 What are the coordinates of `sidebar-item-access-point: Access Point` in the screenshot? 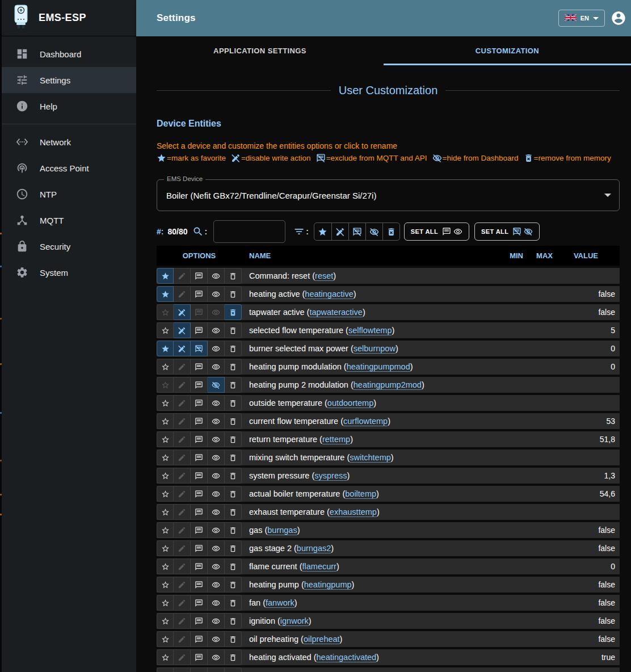 It's located at (69, 168).